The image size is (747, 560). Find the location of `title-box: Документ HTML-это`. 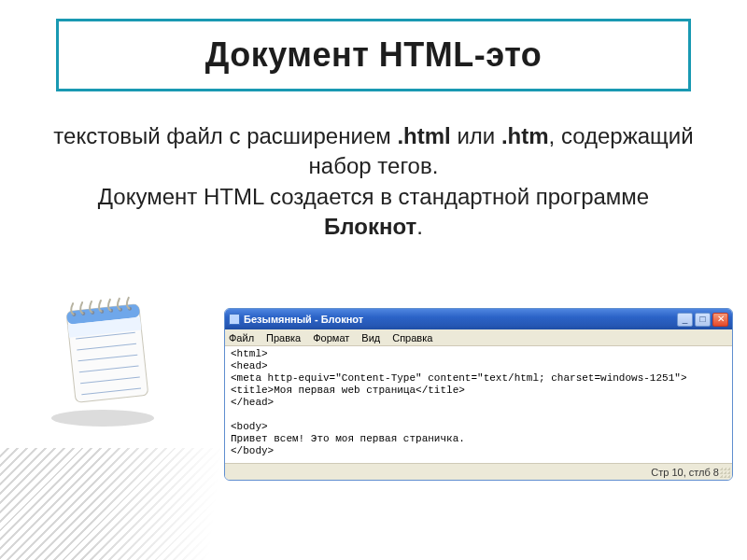

title-box: Документ HTML-это is located at coordinates (374, 55).